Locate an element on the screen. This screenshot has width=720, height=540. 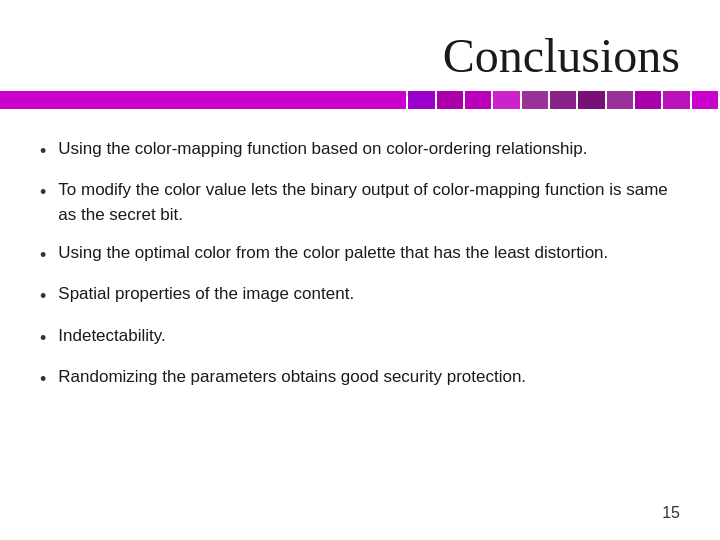
bullet-text-4: Indetectability. is located at coordinates (112, 336).